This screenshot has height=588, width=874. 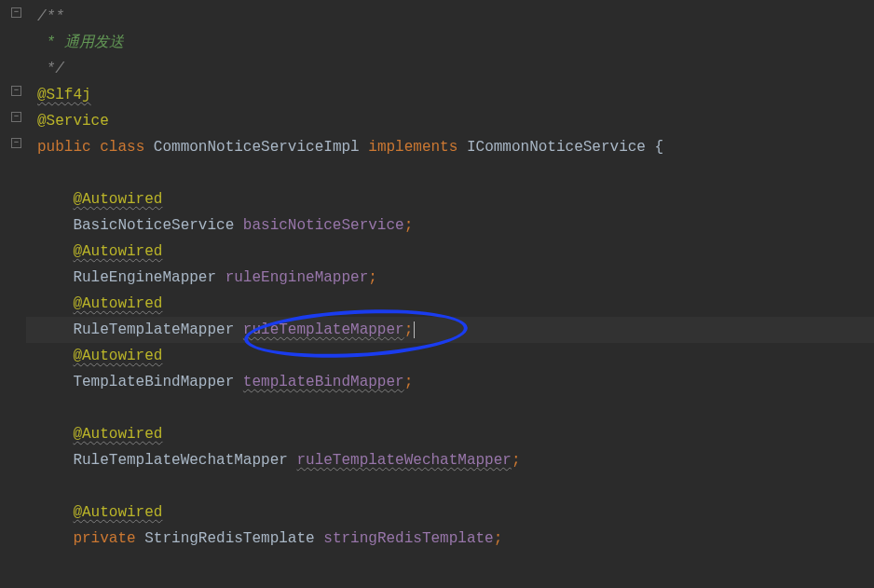 What do you see at coordinates (403, 460) in the screenshot?
I see `field-ruletemplatewechat: ruleTemplateWechatMapper` at bounding box center [403, 460].